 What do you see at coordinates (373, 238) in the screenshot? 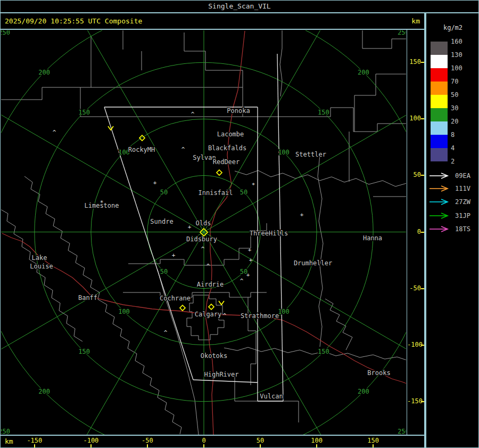
I see `city-label-hanna: Hanna` at bounding box center [373, 238].